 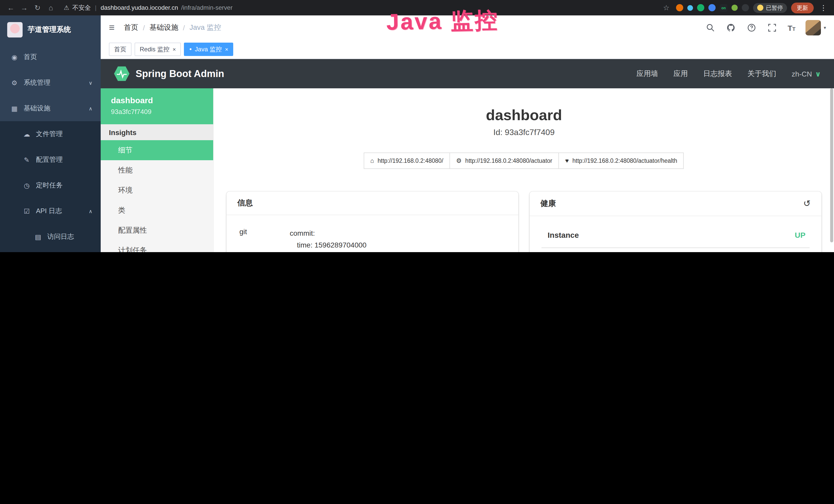 I want to click on sba-nav-wallboard: 应用墙, so click(x=647, y=74).